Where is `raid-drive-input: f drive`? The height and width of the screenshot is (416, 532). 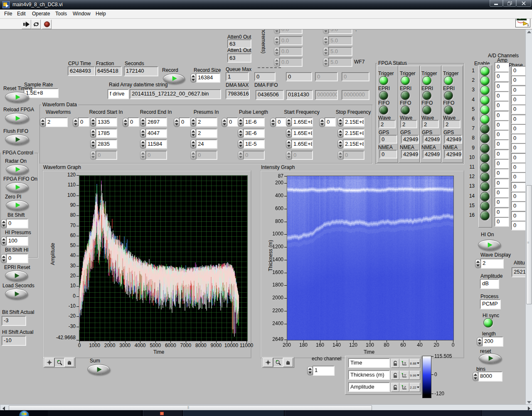 raid-drive-input: f drive is located at coordinates (118, 94).